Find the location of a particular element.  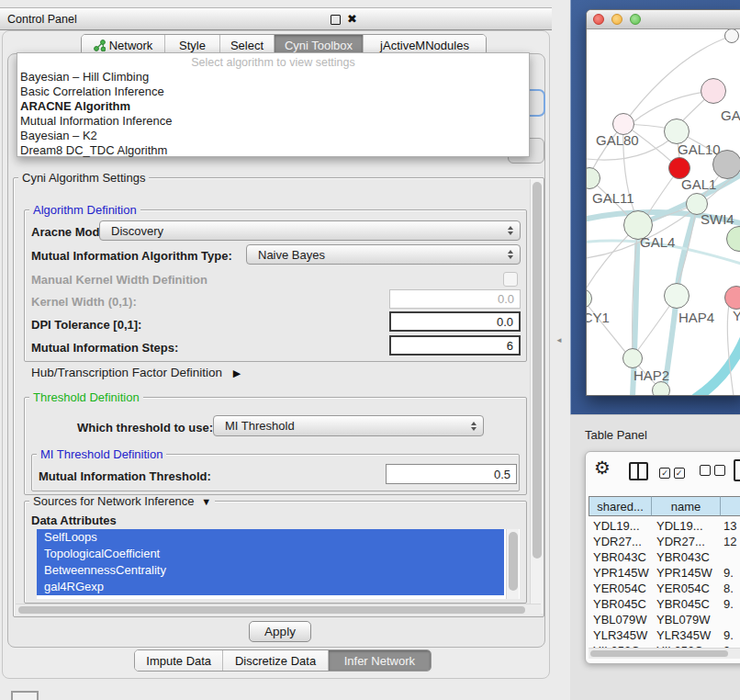

attribute-list-item: SelfLoops is located at coordinates (270, 537).